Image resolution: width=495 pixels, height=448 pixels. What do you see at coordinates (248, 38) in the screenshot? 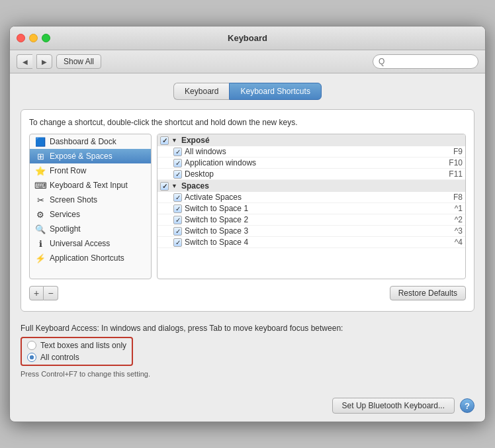
I see `window-title: Keyboard` at bounding box center [248, 38].